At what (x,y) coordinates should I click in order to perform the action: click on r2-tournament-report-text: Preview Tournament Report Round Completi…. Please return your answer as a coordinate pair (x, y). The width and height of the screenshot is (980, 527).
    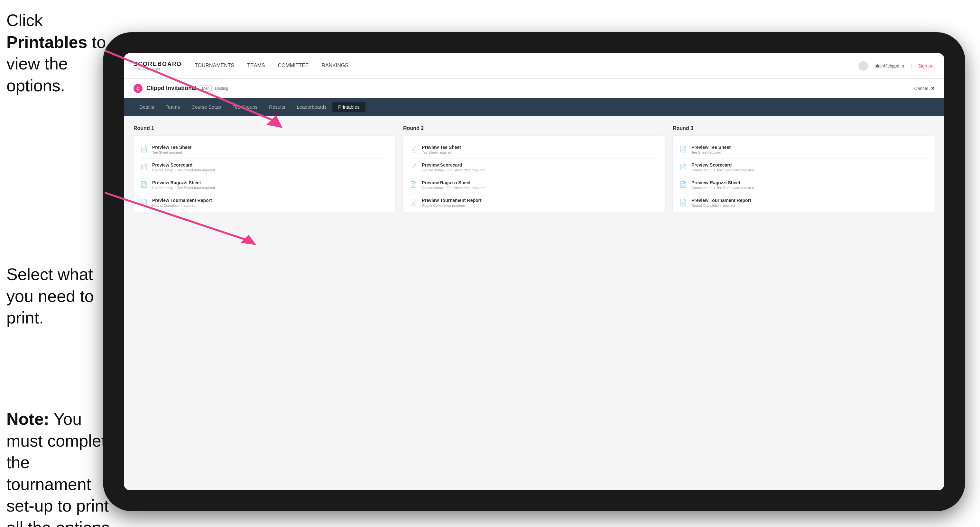
    Looking at the image, I should click on (452, 202).